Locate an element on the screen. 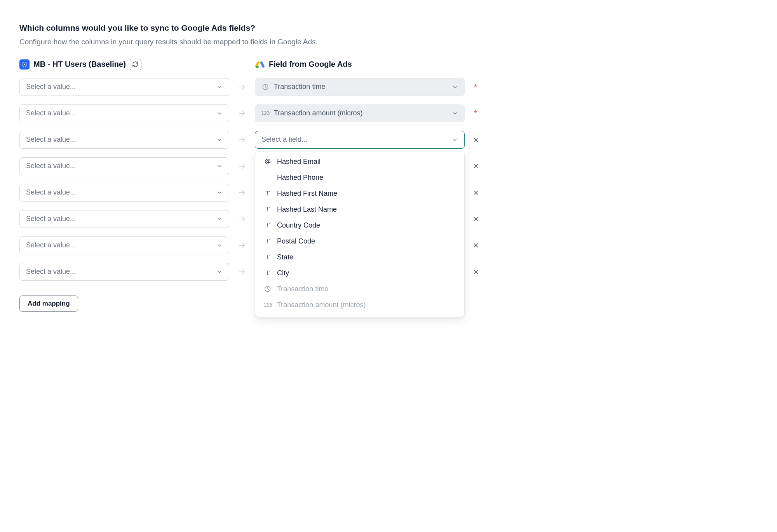 The width and height of the screenshot is (777, 532). dropdown-option-label: Transaction time is located at coordinates (303, 289).